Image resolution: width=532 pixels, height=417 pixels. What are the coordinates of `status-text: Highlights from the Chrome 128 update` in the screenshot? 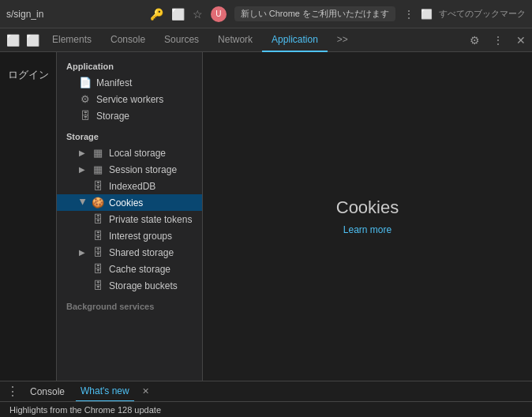 It's located at (85, 410).